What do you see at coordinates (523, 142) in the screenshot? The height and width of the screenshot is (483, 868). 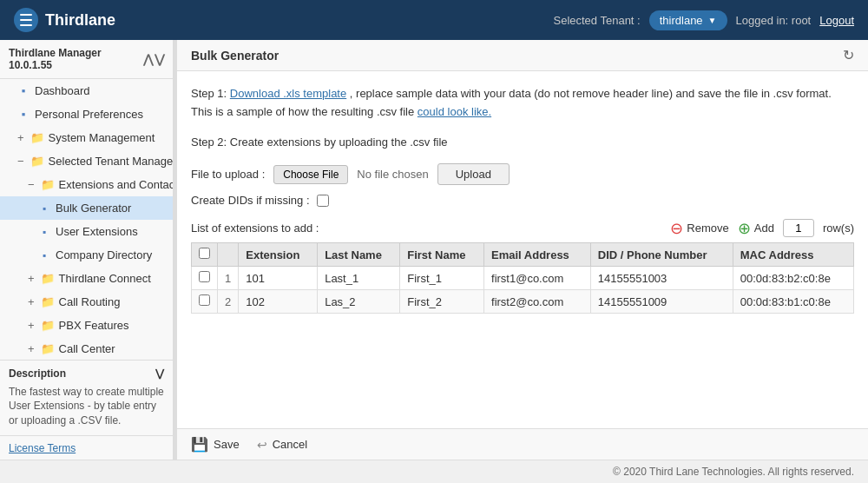 I see `step2: Step 2: Create extensions by uploading t…` at bounding box center [523, 142].